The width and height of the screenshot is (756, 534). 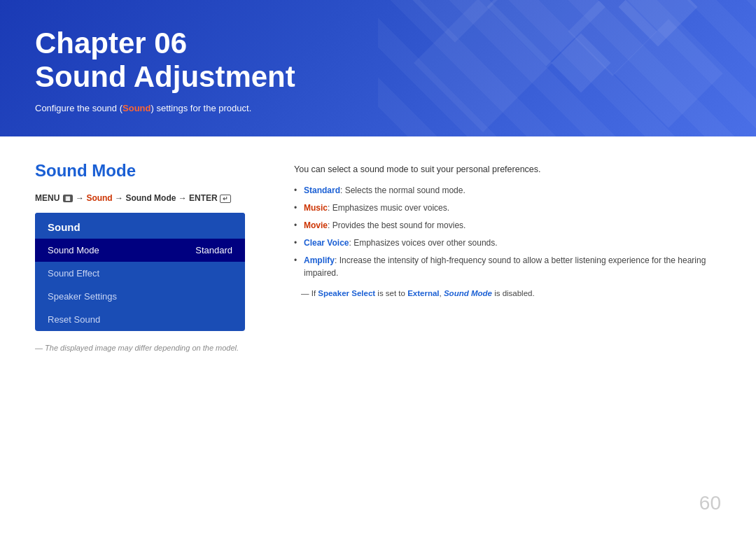 What do you see at coordinates (140, 251) in the screenshot?
I see `menu-item-sound-mode: Sound Mode Standard` at bounding box center [140, 251].